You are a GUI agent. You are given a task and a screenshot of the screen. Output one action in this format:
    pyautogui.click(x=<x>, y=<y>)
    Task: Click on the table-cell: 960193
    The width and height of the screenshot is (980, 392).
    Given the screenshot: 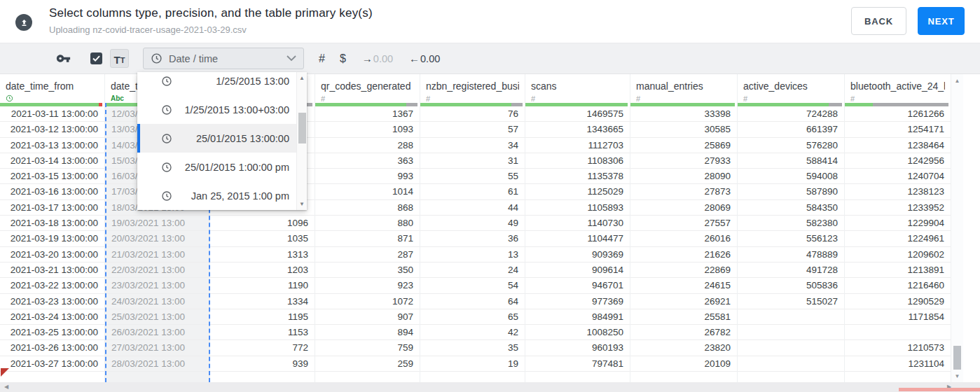 What is the action you would take?
    pyautogui.click(x=577, y=348)
    